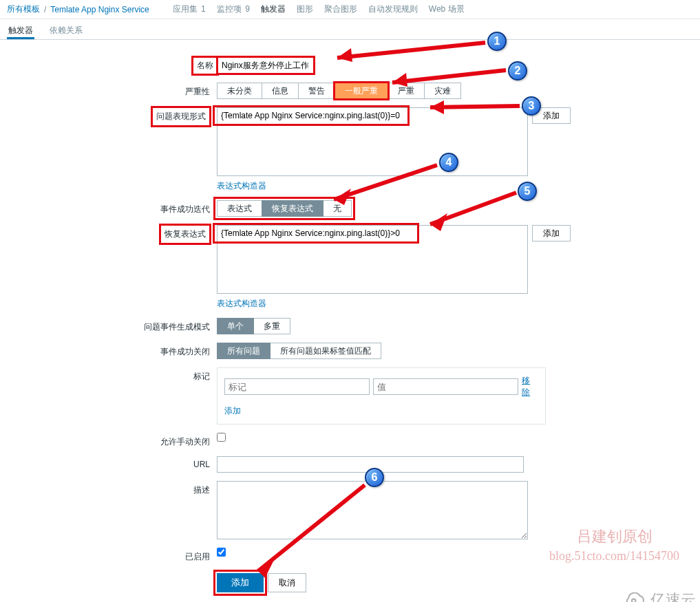 Image resolution: width=700 pixels, height=602 pixels. What do you see at coordinates (374, 477) in the screenshot?
I see `annotation-badge-6: 6` at bounding box center [374, 477].